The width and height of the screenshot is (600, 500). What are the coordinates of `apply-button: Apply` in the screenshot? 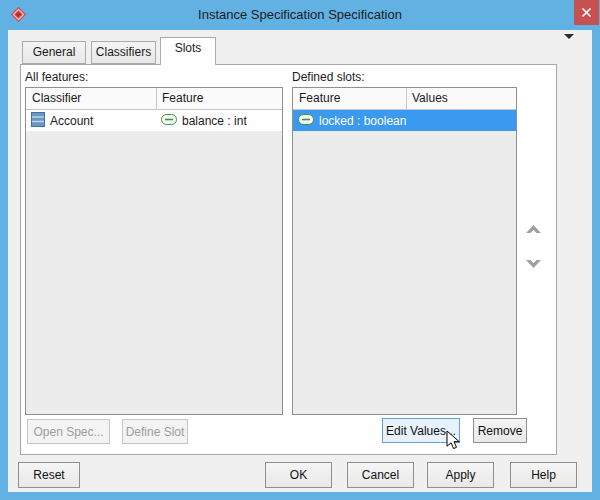 It's located at (460, 475).